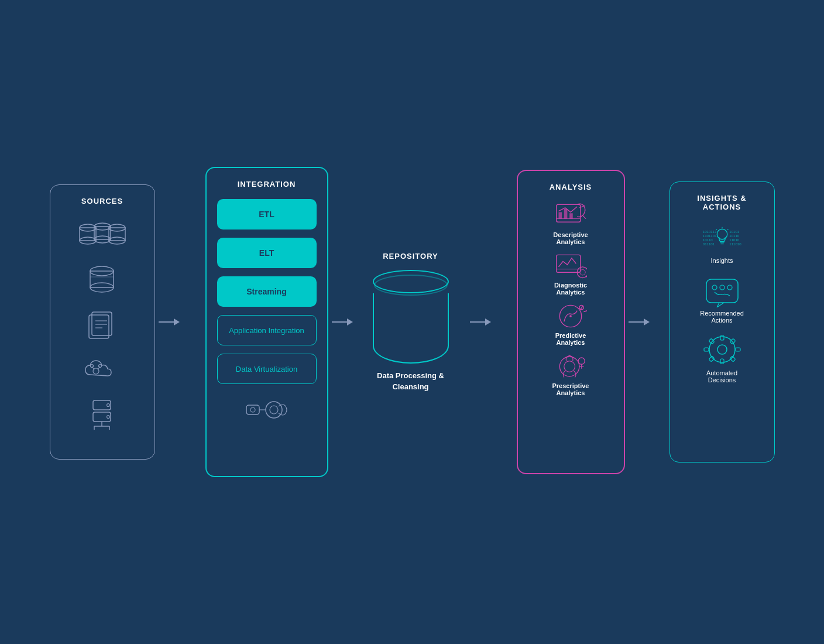  What do you see at coordinates (708, 244) in the screenshot?
I see `svg-text: 011101` at bounding box center [708, 244].